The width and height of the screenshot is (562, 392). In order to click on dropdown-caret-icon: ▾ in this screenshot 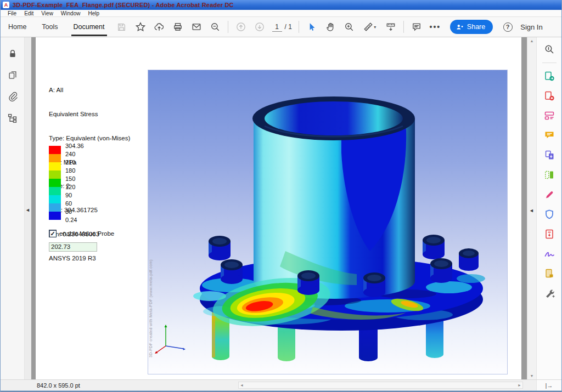, I will do `click(375, 27)`.